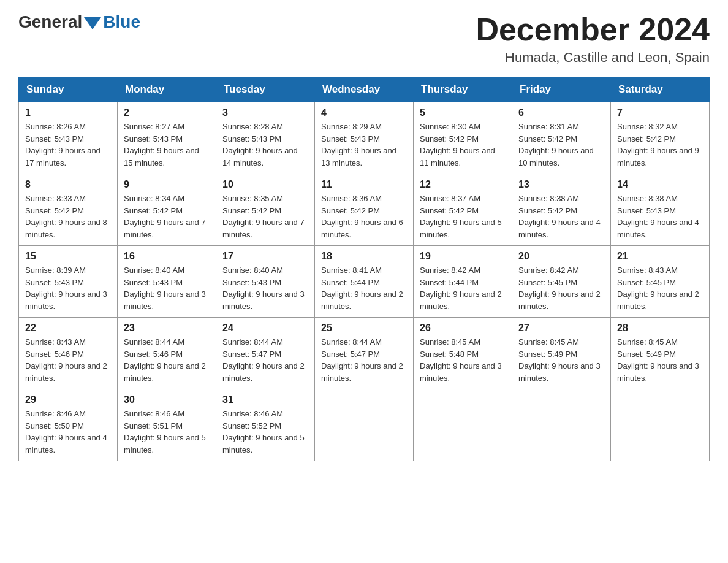  What do you see at coordinates (68, 216) in the screenshot?
I see `day-info: Sunrise: 8:33 AMSunset: 5:42 PMDaylight:…` at bounding box center [68, 216].